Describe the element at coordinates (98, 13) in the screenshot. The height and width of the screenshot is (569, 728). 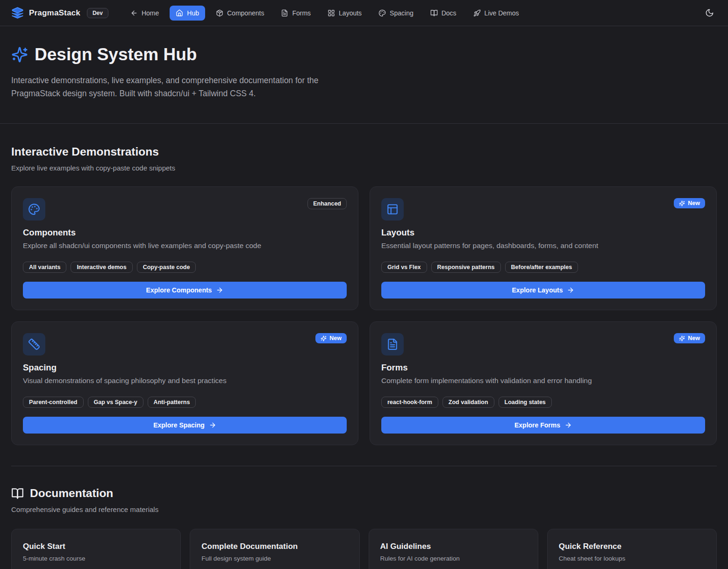
I see `dev-badge: Dev` at that location.